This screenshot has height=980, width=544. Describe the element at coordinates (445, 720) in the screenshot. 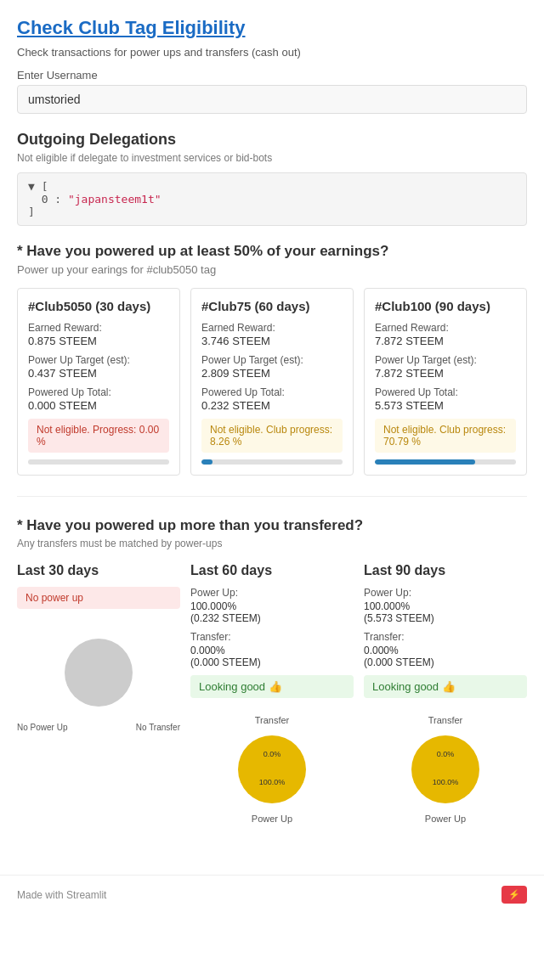

I see `pie-90-top-label: Transfer` at that location.